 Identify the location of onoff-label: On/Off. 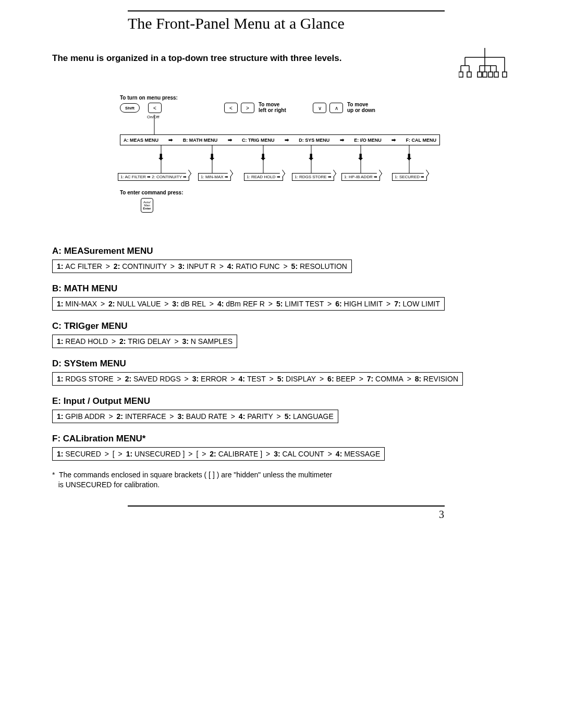
(153, 117).